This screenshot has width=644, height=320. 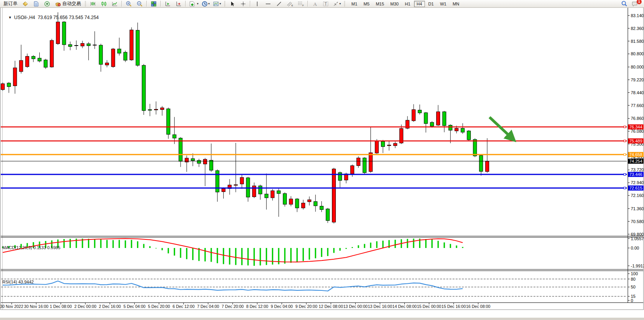 I want to click on timeframe-MN: MN, so click(x=456, y=4).